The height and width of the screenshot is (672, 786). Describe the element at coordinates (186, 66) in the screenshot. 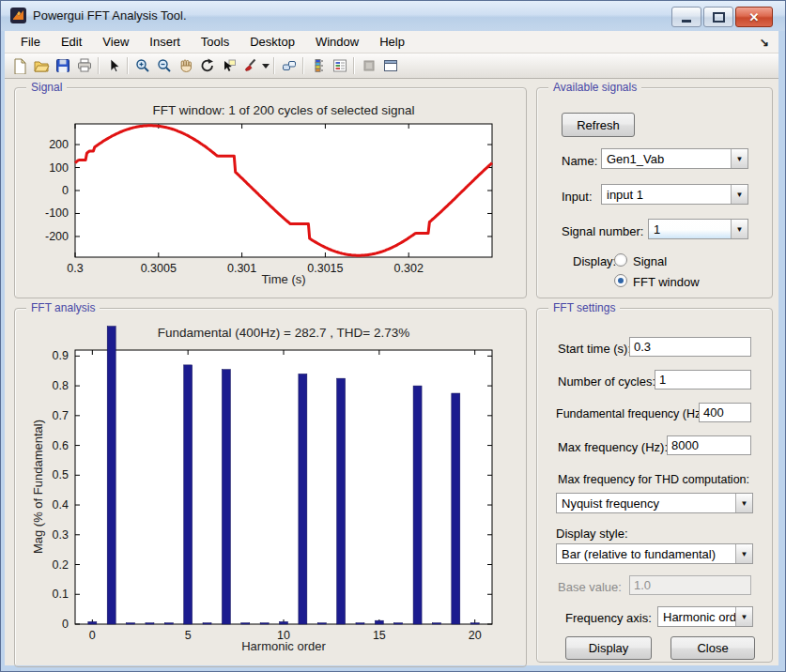

I see `pan-hand-icon` at that location.